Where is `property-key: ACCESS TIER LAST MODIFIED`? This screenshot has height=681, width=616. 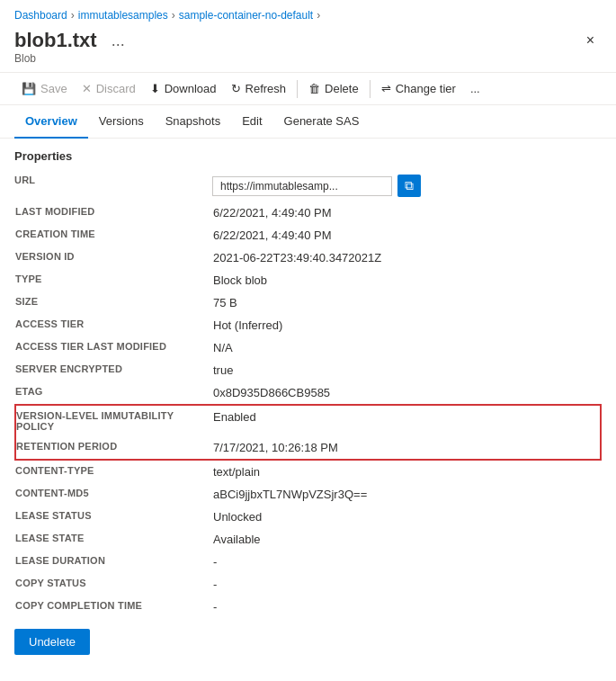 property-key: ACCESS TIER LAST MODIFIED is located at coordinates (114, 347).